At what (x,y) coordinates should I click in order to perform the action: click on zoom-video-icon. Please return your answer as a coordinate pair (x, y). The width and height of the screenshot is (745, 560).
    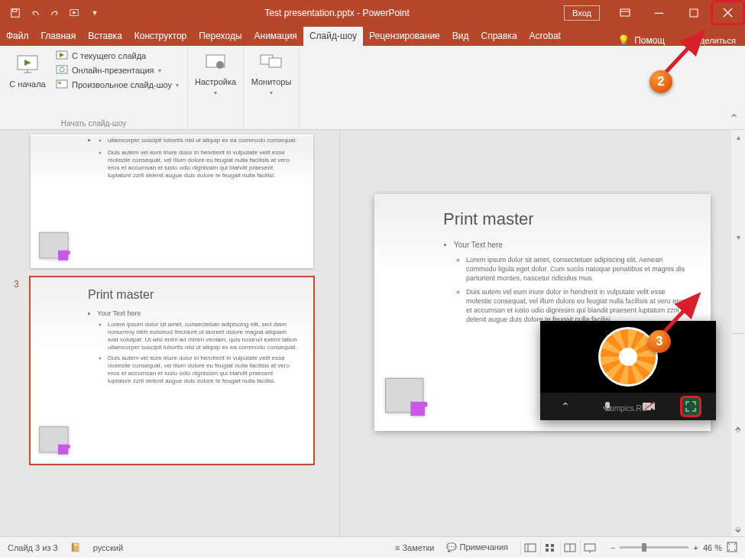
    Looking at the image, I should click on (649, 406).